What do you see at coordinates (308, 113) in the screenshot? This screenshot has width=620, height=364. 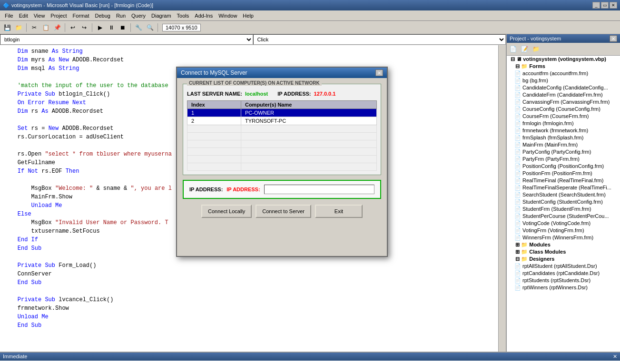 I see `row-name: PC-OWNER` at bounding box center [308, 113].